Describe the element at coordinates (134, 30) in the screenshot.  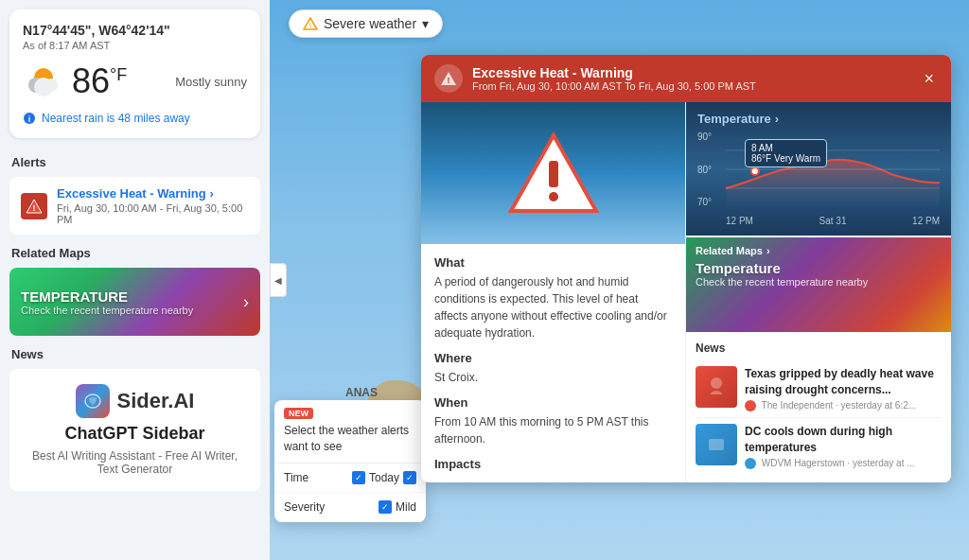
I see `coords: N17°44'45", W64°42'14"` at that location.